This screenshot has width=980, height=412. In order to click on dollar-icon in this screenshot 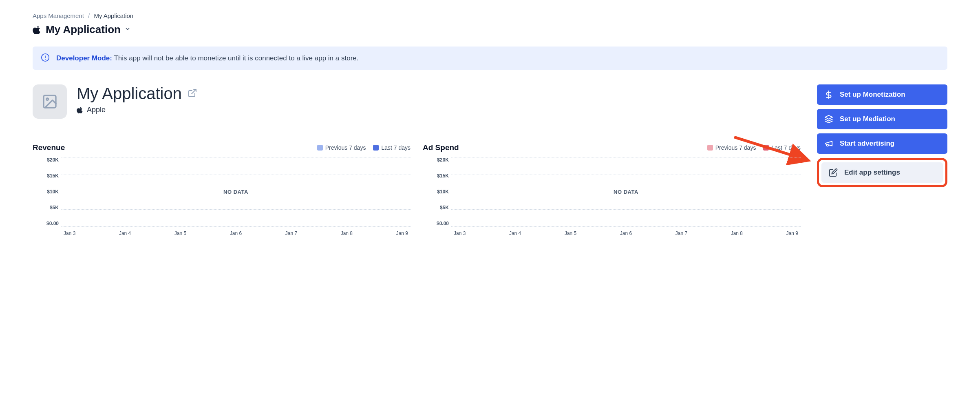, I will do `click(829, 95)`.